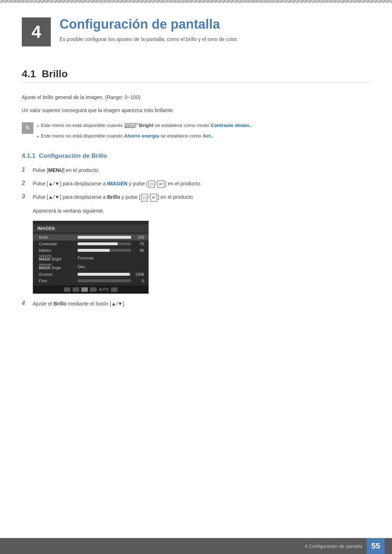 Image resolution: width=392 pixels, height=554 pixels. What do you see at coordinates (196, 111) in the screenshot?
I see `description-2: Un valor superior conseguirá que la imag…` at bounding box center [196, 111].